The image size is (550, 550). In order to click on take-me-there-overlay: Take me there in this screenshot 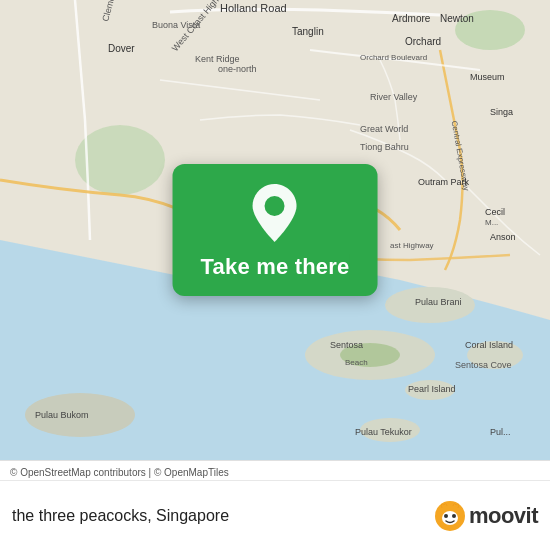, I will do `click(276, 230)`.